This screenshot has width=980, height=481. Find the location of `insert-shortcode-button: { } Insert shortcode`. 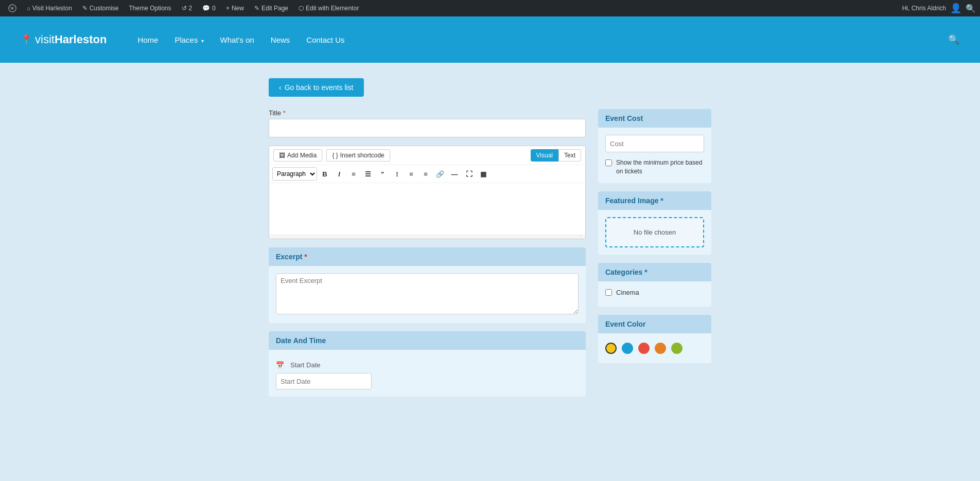

insert-shortcode-button: { } Insert shortcode is located at coordinates (358, 155).